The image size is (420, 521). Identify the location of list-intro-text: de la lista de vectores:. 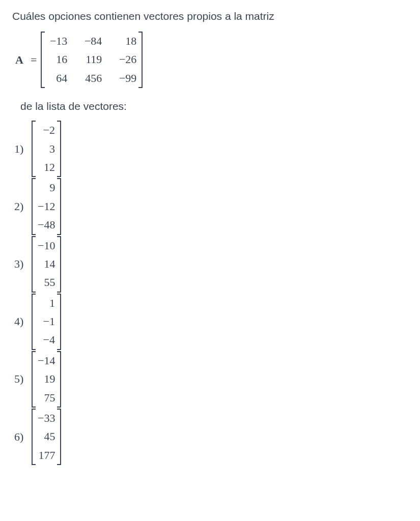
(214, 106).